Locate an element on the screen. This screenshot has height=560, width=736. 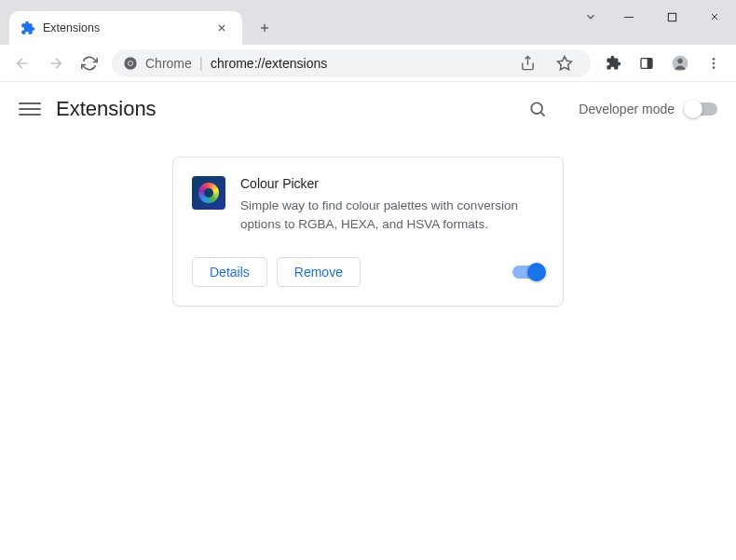
developer-mode-toggle is located at coordinates (702, 109).